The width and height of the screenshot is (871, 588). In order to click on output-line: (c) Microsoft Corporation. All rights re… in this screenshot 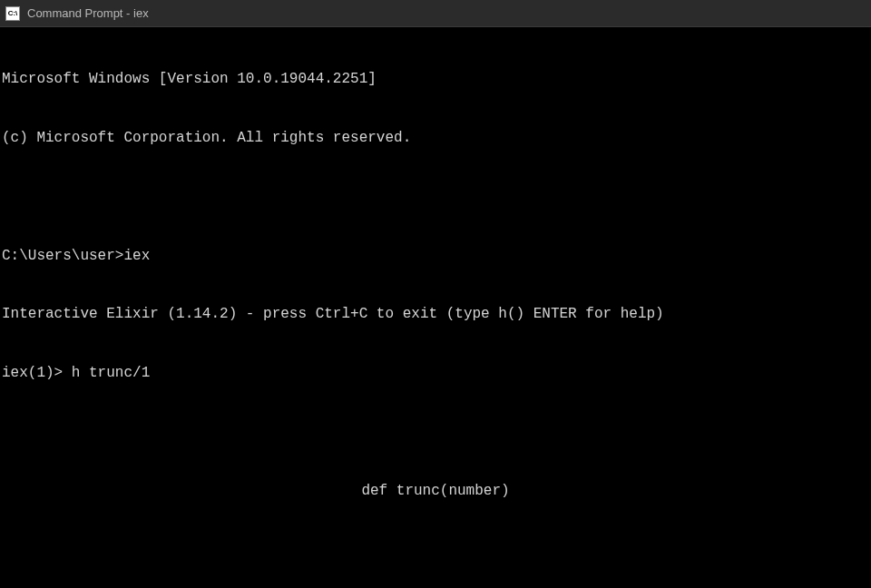, I will do `click(436, 139)`.